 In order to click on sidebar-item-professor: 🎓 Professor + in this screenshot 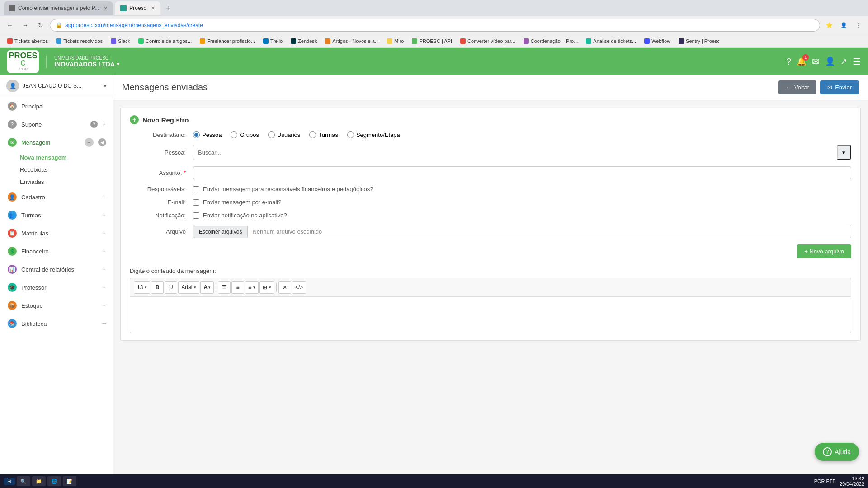, I will do `click(56, 287)`.